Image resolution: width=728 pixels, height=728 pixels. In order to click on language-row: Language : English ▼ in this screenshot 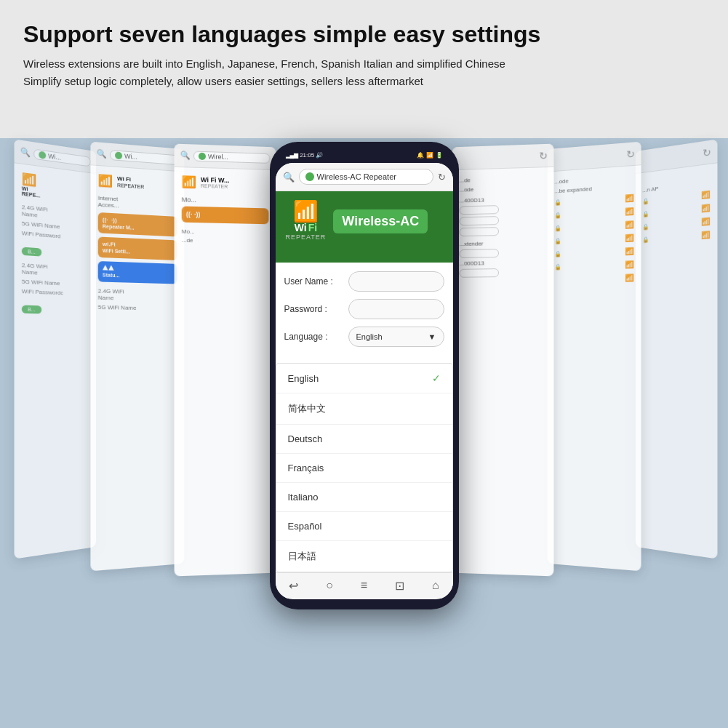, I will do `click(364, 337)`.